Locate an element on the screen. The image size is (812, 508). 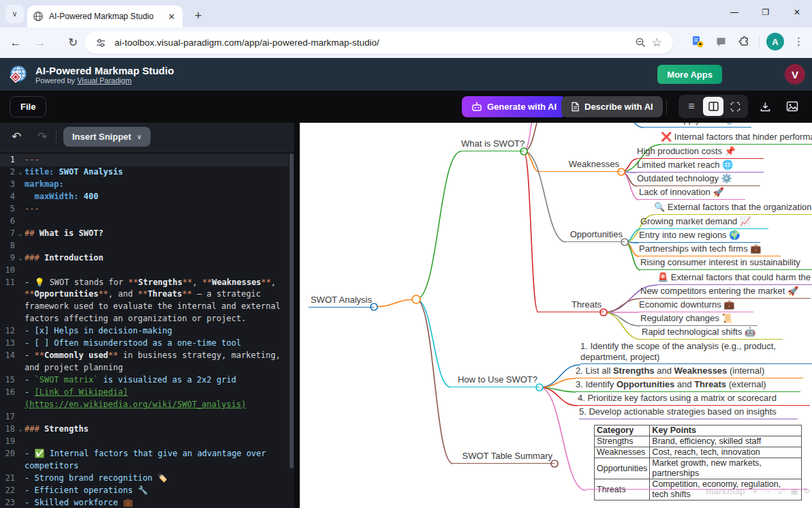
map-node-root-swot-analysis: SWOT Analysis is located at coordinates (341, 301).